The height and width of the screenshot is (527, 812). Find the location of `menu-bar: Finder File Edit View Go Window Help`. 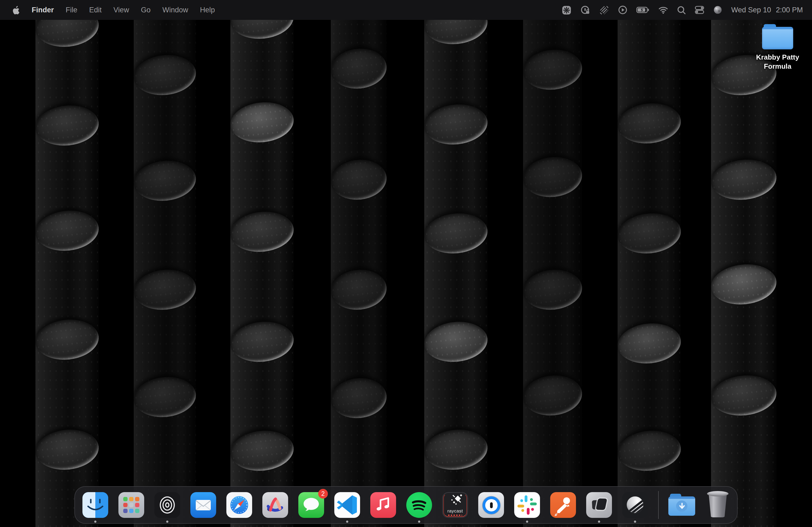

menu-bar: Finder File Edit View Go Window Help is located at coordinates (406, 10).